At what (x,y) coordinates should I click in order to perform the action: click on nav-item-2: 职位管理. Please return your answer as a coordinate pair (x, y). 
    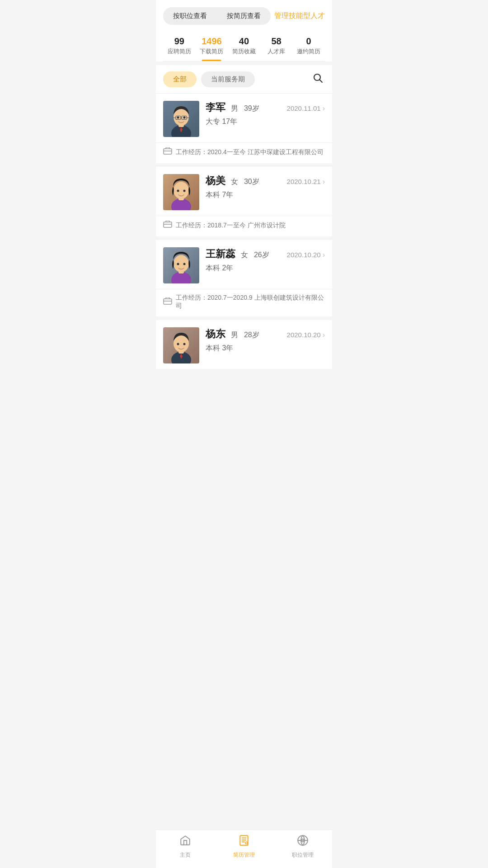
    Looking at the image, I should click on (303, 847).